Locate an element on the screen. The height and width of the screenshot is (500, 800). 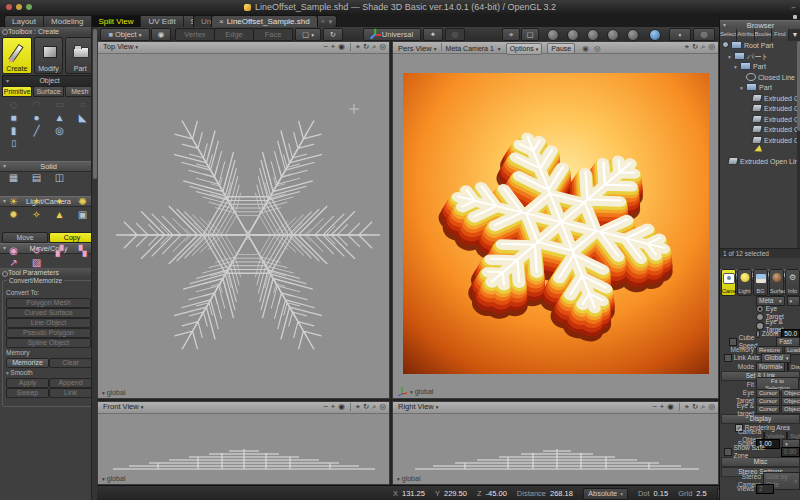
close-tab-icon: × is located at coordinates (222, 22).